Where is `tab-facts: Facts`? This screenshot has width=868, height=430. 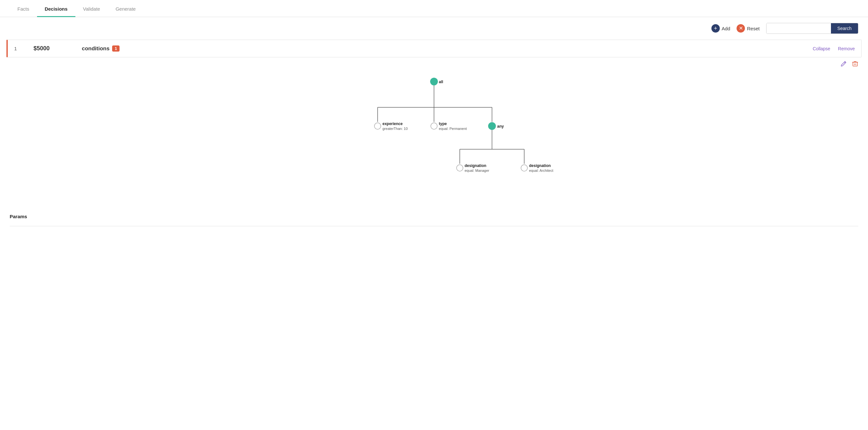
tab-facts: Facts is located at coordinates (24, 9).